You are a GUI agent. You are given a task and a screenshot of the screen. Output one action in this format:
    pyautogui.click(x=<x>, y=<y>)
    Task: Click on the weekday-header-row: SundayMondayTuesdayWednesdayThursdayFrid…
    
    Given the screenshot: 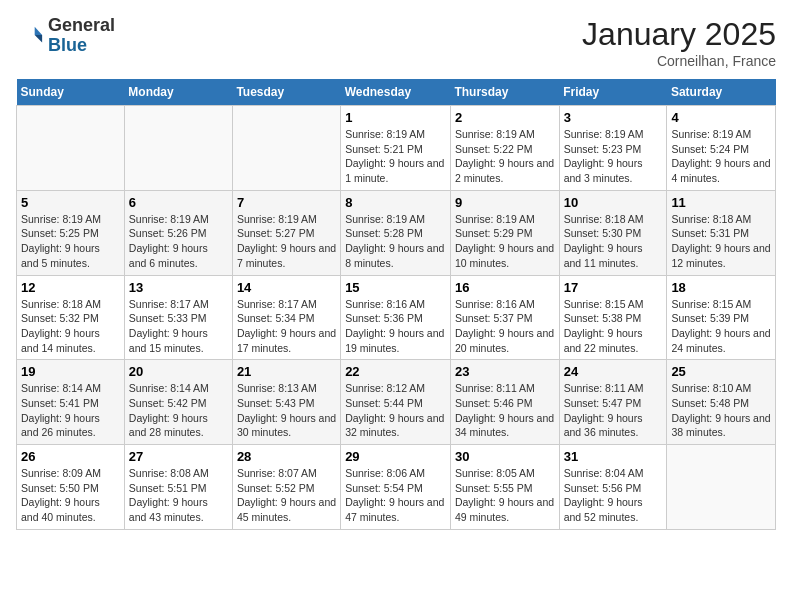 What is the action you would take?
    pyautogui.click(x=396, y=92)
    